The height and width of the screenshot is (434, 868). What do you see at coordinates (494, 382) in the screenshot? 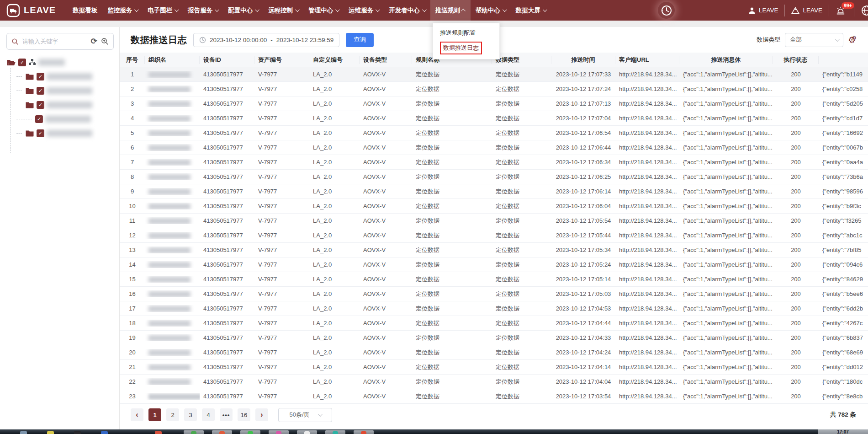
I see `table-row: 22 413050517977 V-7977 LA_2.0 AOVX-V 定位数…` at bounding box center [494, 382].